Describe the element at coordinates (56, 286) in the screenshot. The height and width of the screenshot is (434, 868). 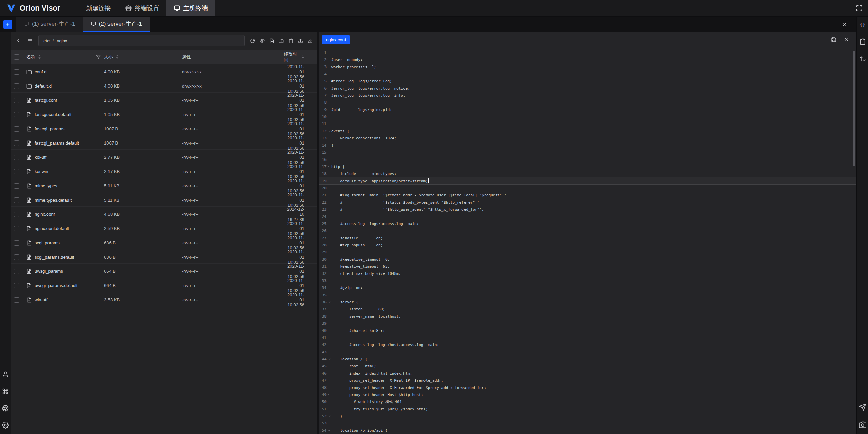
I see `file-name: uwsgi_params.default` at that location.